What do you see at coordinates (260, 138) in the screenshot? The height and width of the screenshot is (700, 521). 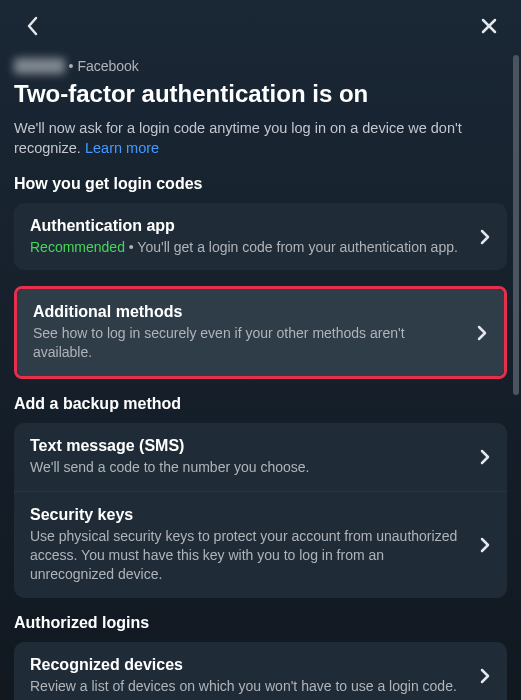 I see `page-subtitle: We'll now ask for a login code anytime y…` at bounding box center [260, 138].